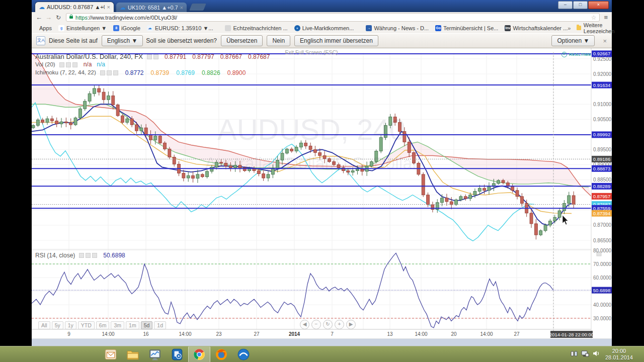 The image size is (644, 362). What do you see at coordinates (155, 354) in the screenshot?
I see `chart-app-taskbar-icon` at bounding box center [155, 354].